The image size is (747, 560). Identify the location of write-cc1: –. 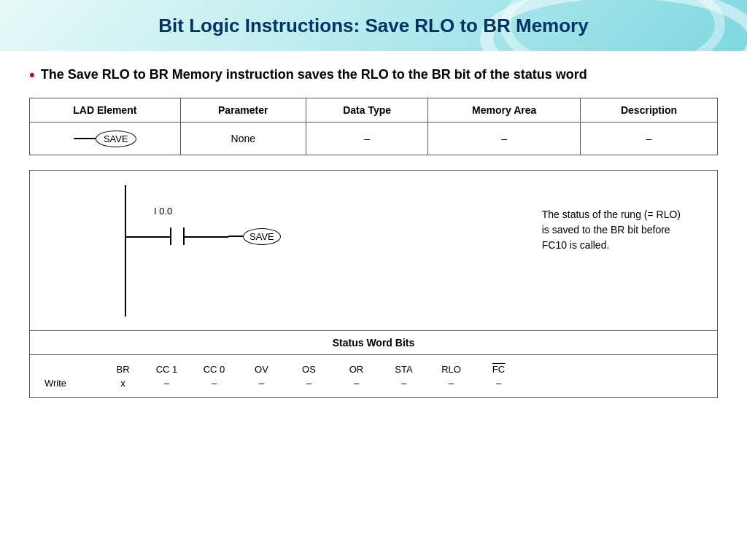
(166, 384).